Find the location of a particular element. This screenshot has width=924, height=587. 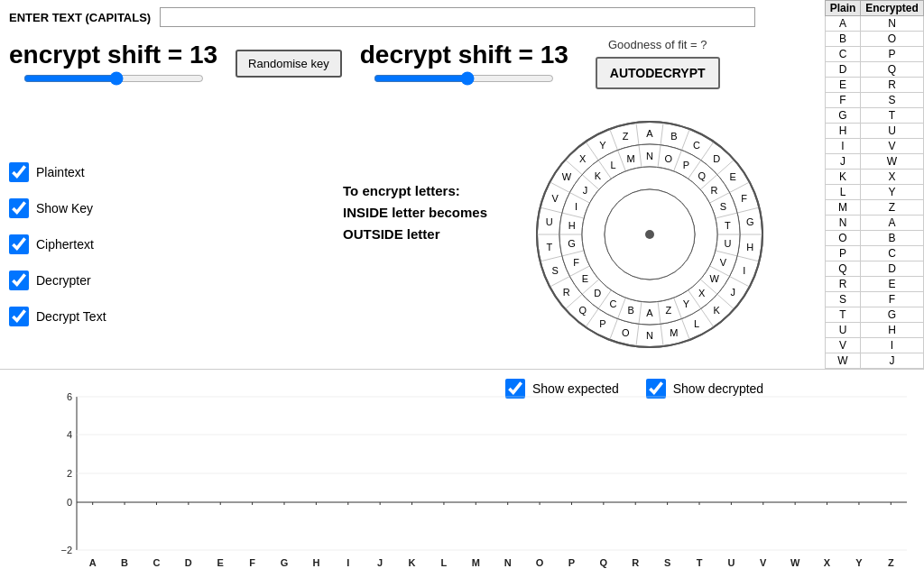

encrypt-slider is located at coordinates (114, 78).